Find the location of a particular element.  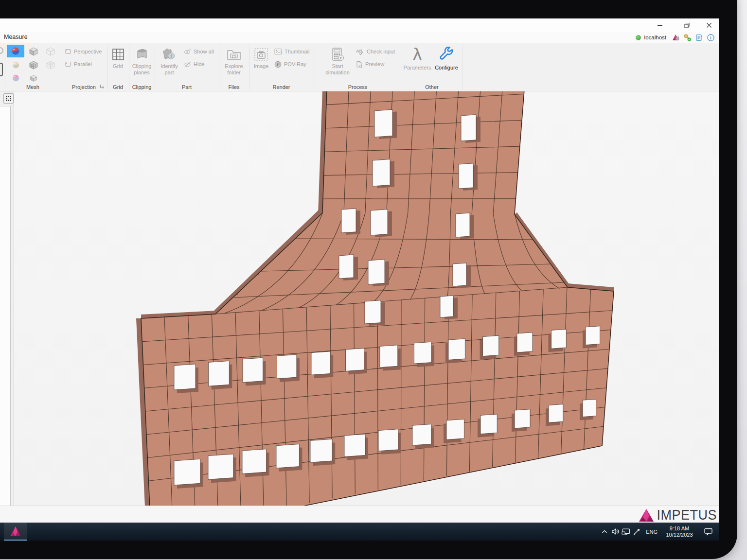

group-label-render: Render is located at coordinates (281, 87).